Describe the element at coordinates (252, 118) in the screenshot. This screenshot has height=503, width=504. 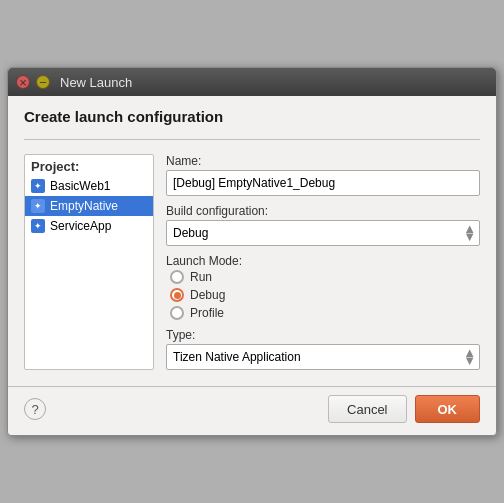
I see `dialog-header-title: Create launch configuration` at that location.